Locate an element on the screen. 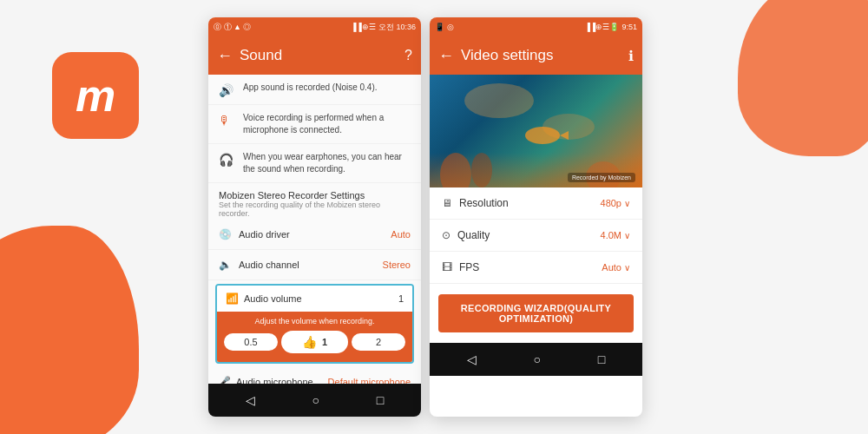 The height and width of the screenshot is (434, 868). decorative-blob-right is located at coordinates (803, 78).